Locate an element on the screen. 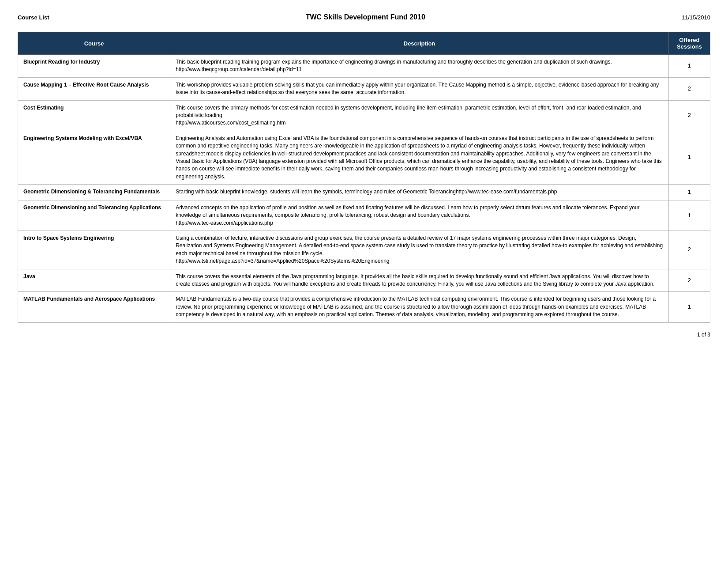 This screenshot has width=728, height=563. table-row: Blueprint Reading for IndustryThis basic… is located at coordinates (364, 66).